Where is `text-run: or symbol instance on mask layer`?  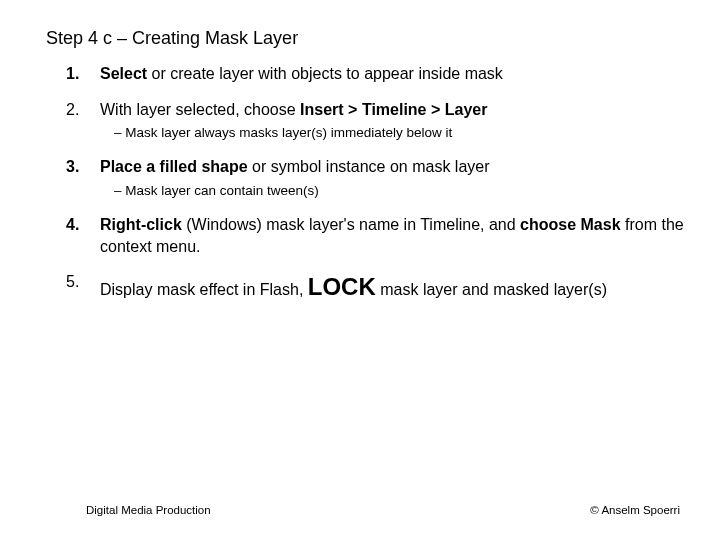
text-run: or symbol instance on mask layer is located at coordinates (369, 166).